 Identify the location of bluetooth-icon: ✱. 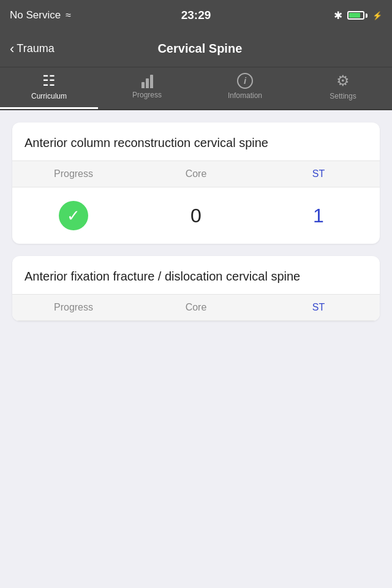
(338, 16).